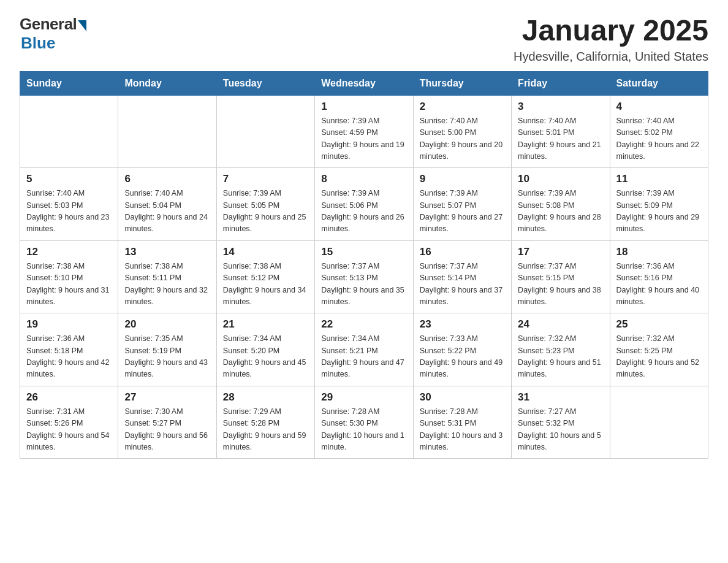 The image size is (728, 563). What do you see at coordinates (266, 252) in the screenshot?
I see `day-number: 14` at bounding box center [266, 252].